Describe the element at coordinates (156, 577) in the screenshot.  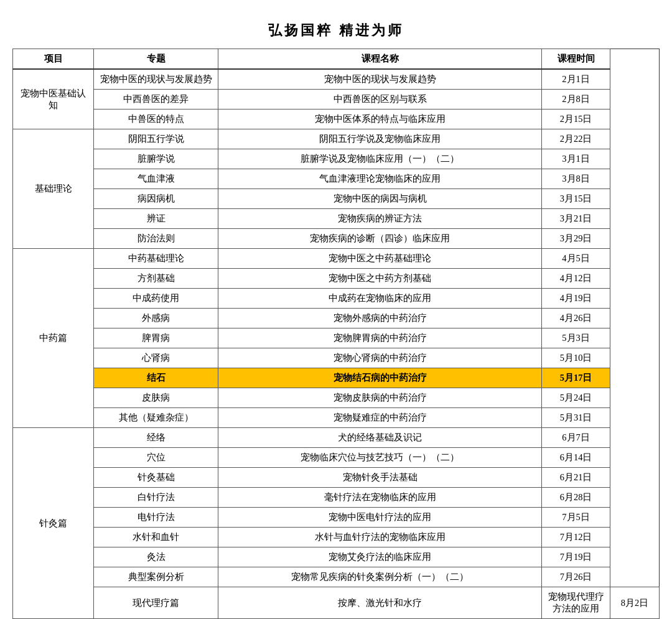
I see `topic-cell: 典型案例分析` at that location.